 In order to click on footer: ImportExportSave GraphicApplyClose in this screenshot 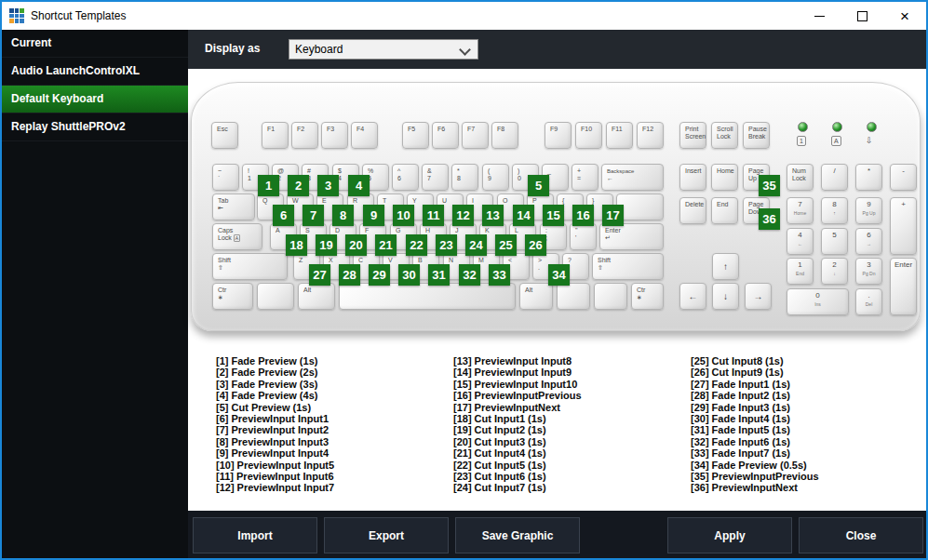, I will do `click(557, 534)`.